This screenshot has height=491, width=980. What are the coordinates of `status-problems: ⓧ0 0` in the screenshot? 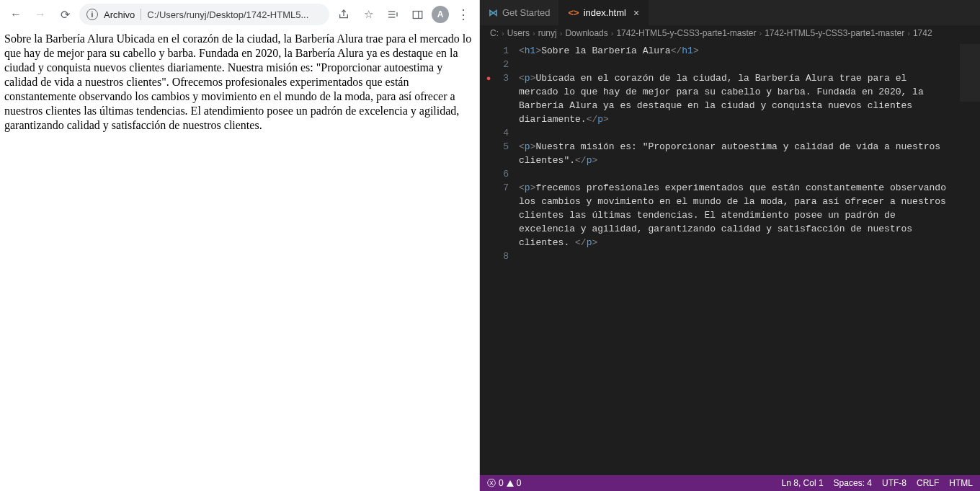 It's located at (504, 483).